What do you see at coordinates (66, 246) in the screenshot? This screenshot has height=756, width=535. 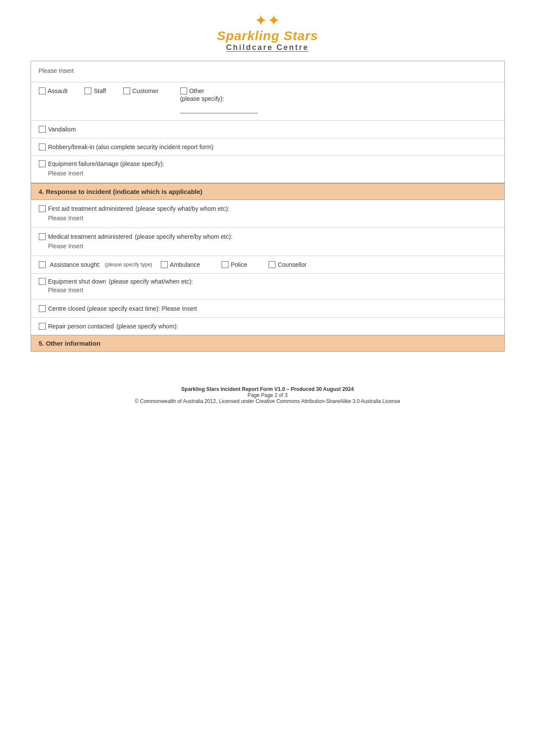 I see `medical-insert-text: Please Insert` at bounding box center [66, 246].